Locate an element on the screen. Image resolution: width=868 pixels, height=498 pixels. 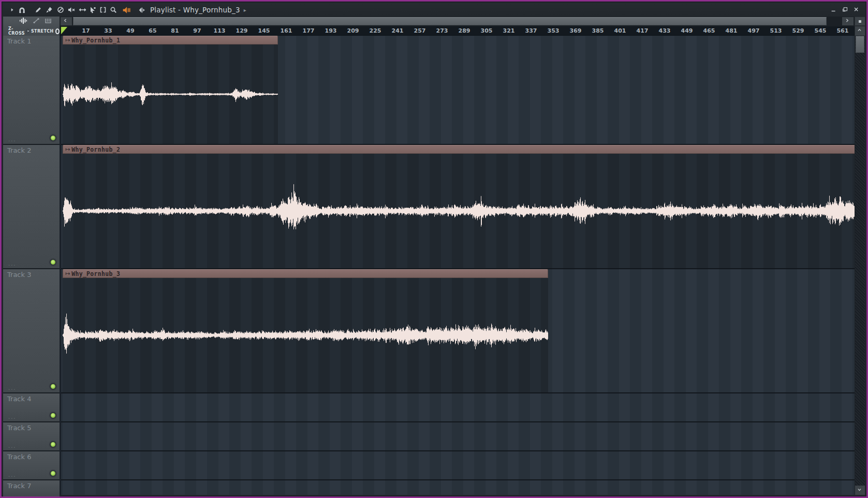
playback-tool-icon is located at coordinates (126, 10).